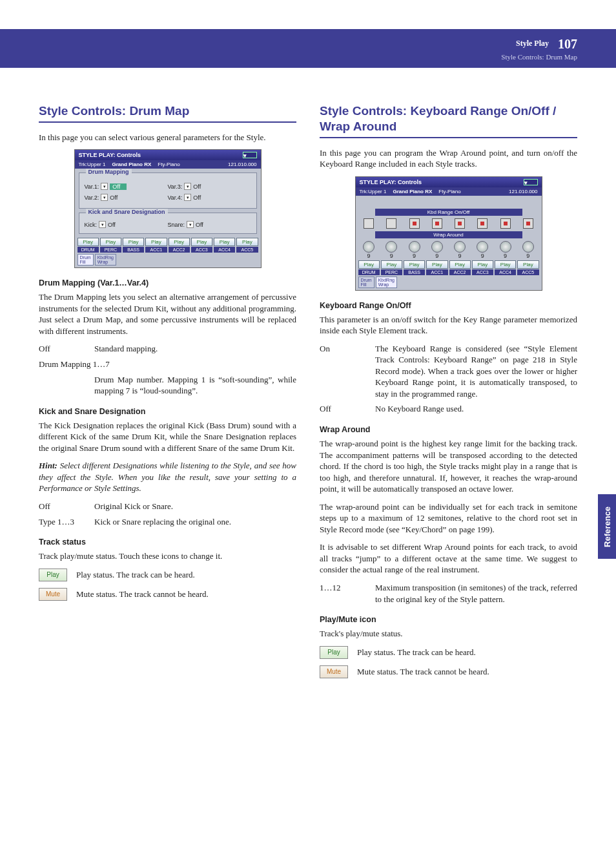  Describe the element at coordinates (108, 172) in the screenshot. I see `panel-drum-mapping: Drum Mapping` at that location.